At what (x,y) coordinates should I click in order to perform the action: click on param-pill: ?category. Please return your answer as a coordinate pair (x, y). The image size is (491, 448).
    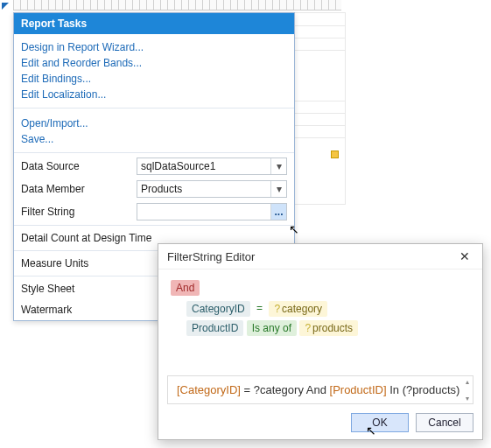
    Looking at the image, I should click on (298, 309).